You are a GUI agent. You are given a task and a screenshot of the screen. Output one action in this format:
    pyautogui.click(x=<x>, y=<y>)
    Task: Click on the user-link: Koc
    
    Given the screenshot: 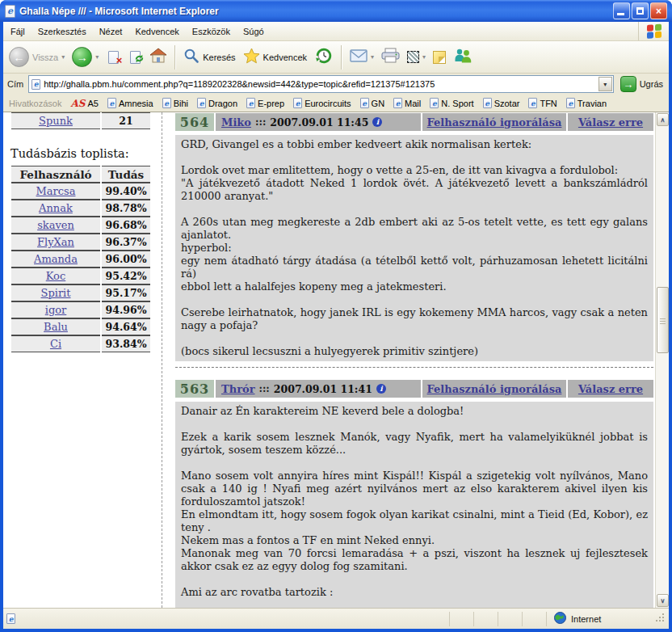 What is the action you would take?
    pyautogui.click(x=56, y=276)
    